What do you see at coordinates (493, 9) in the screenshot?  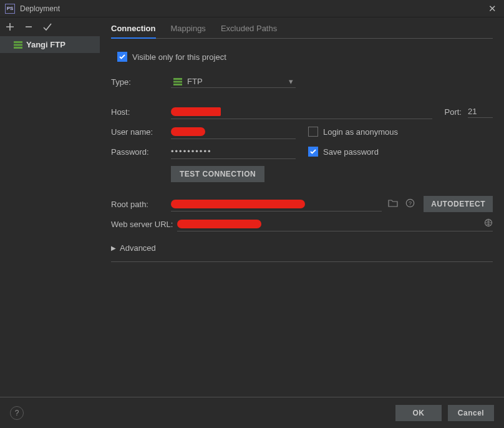 I see `close-icon: ✕` at bounding box center [493, 9].